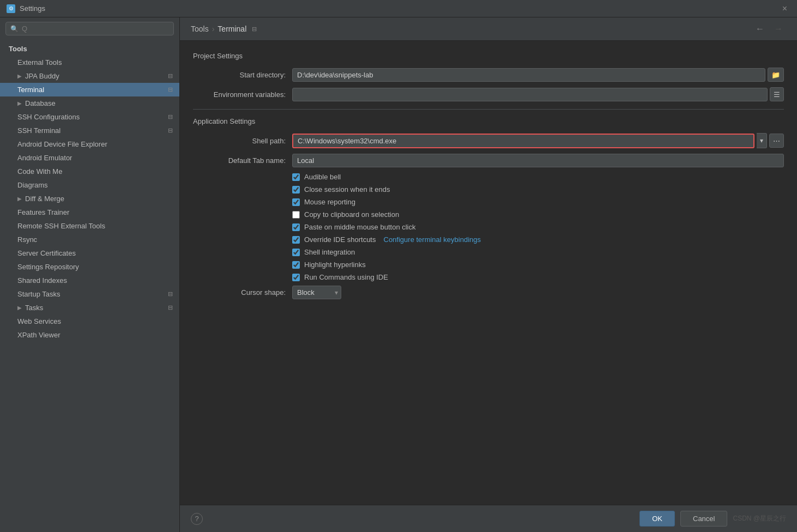  Describe the element at coordinates (239, 95) in the screenshot. I see `env-vars-label: Environment variables:` at that location.